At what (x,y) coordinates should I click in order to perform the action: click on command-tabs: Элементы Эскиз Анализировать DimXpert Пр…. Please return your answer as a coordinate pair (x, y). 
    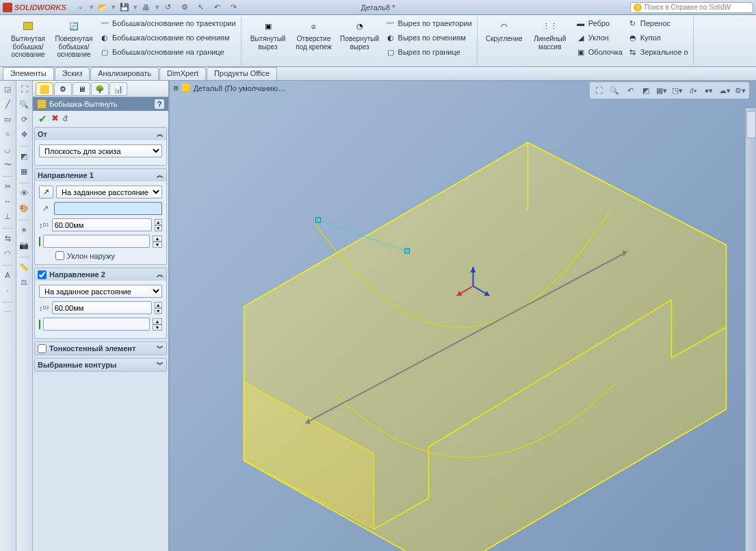
    Looking at the image, I should click on (378, 74).